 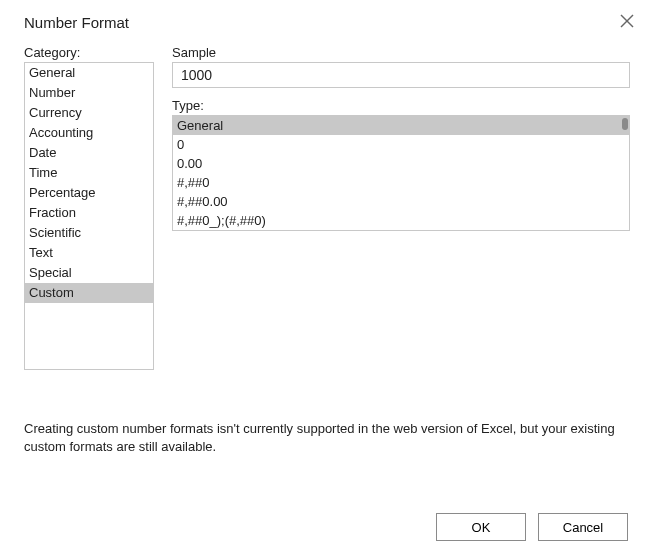 What do you see at coordinates (532, 527) in the screenshot?
I see `dialog-buttons: OK Cancel` at bounding box center [532, 527].